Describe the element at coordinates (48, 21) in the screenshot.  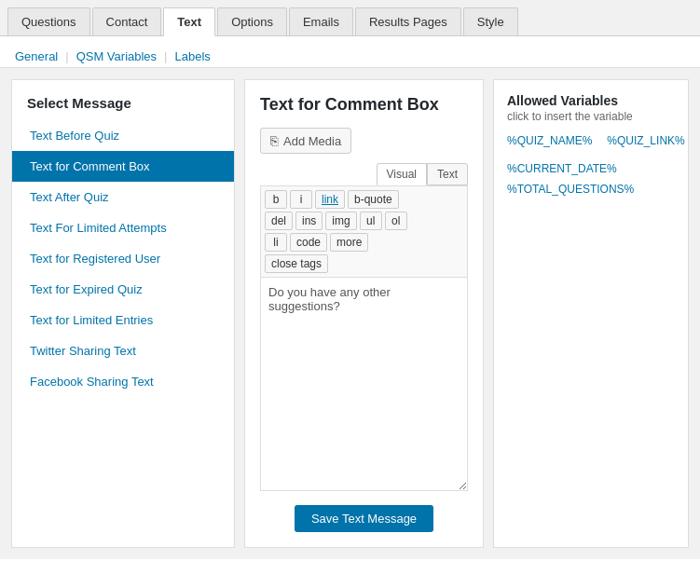
I see `tab-questions: Questions` at that location.